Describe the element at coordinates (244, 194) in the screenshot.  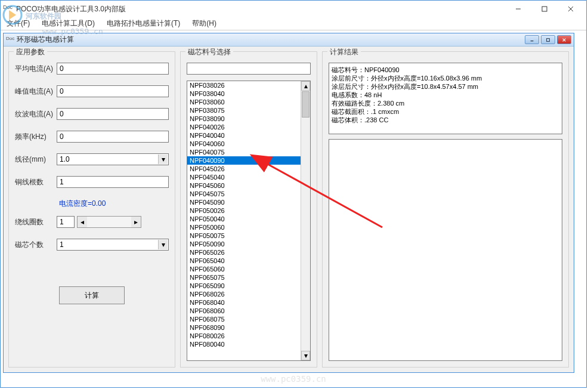
I see `list-item: NPF045075` at that location.